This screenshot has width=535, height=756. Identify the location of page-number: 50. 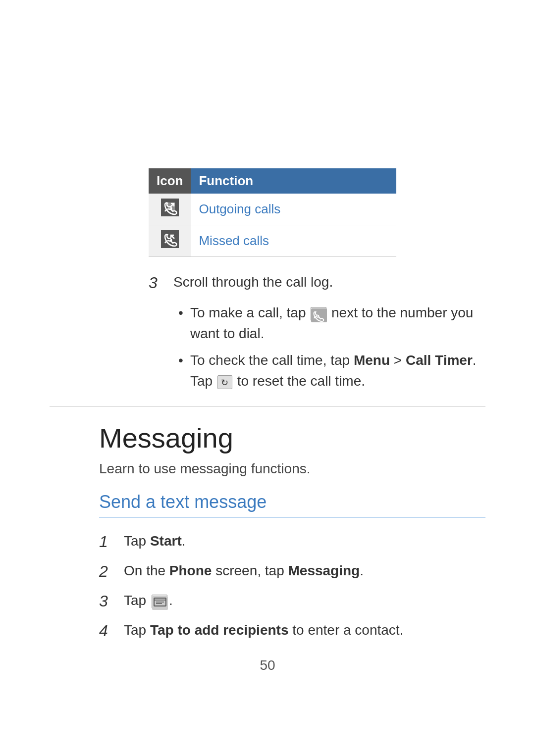
(268, 665).